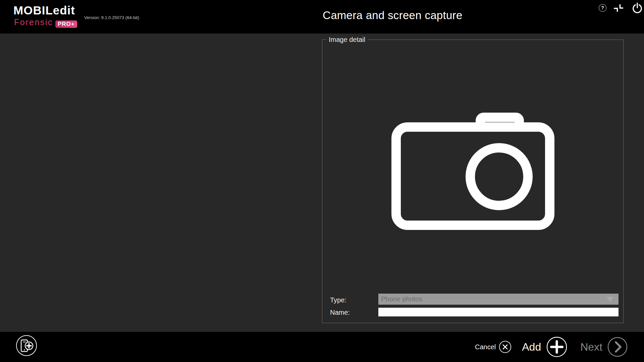 The height and width of the screenshot is (362, 644). Describe the element at coordinates (493, 347) in the screenshot. I see `cancel-button: Cancel` at that location.